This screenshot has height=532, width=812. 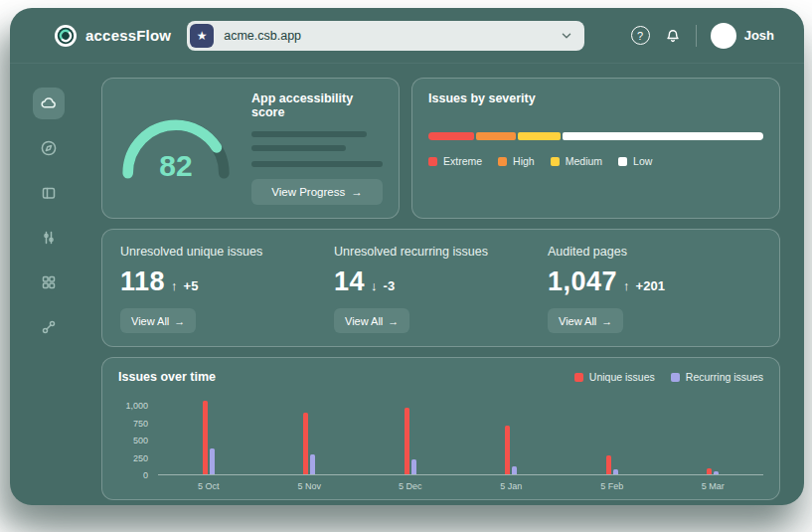 I want to click on x-tick-label: 5 Jan, so click(x=512, y=486).